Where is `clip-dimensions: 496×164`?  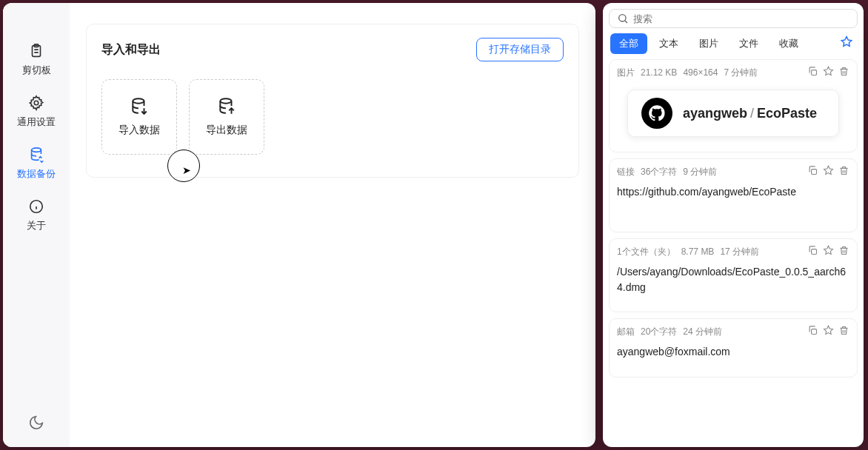
clip-dimensions: 496×164 is located at coordinates (701, 73).